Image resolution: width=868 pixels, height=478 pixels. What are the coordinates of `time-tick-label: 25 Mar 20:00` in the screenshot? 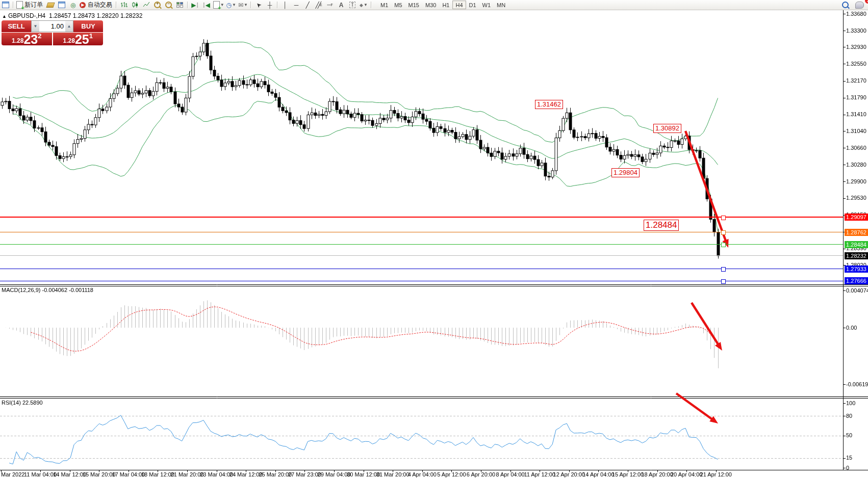 It's located at (275, 474).